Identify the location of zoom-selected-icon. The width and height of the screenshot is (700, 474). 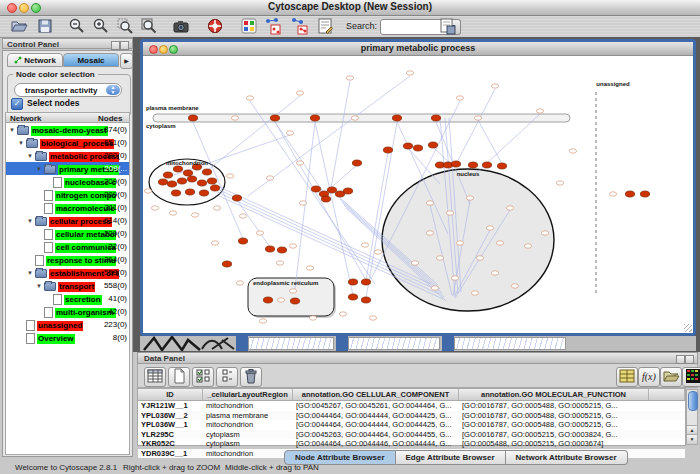
(125, 26).